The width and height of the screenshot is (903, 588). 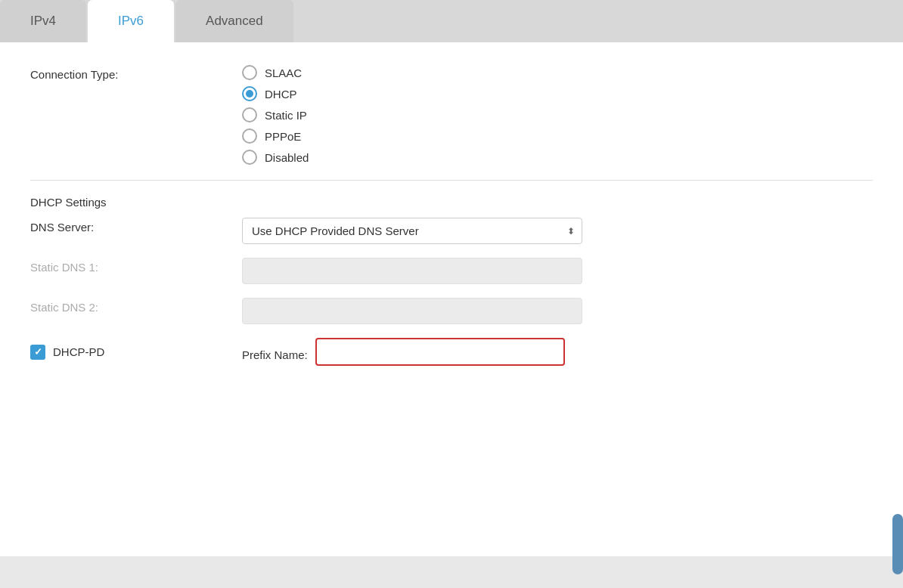 What do you see at coordinates (412, 231) in the screenshot?
I see `dns-server-select: Use DHCP Provided DNS Server Use Custom …` at bounding box center [412, 231].